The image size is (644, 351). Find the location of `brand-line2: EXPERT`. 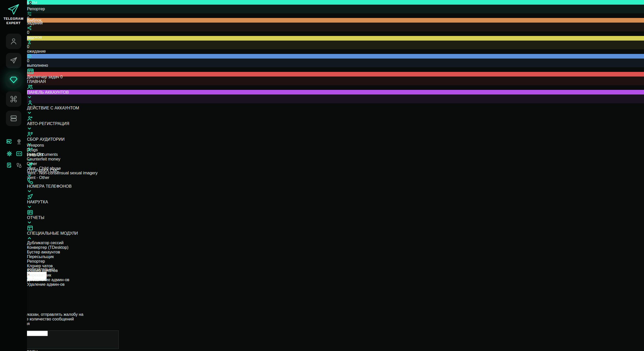

brand-line2: EXPERT is located at coordinates (13, 23).